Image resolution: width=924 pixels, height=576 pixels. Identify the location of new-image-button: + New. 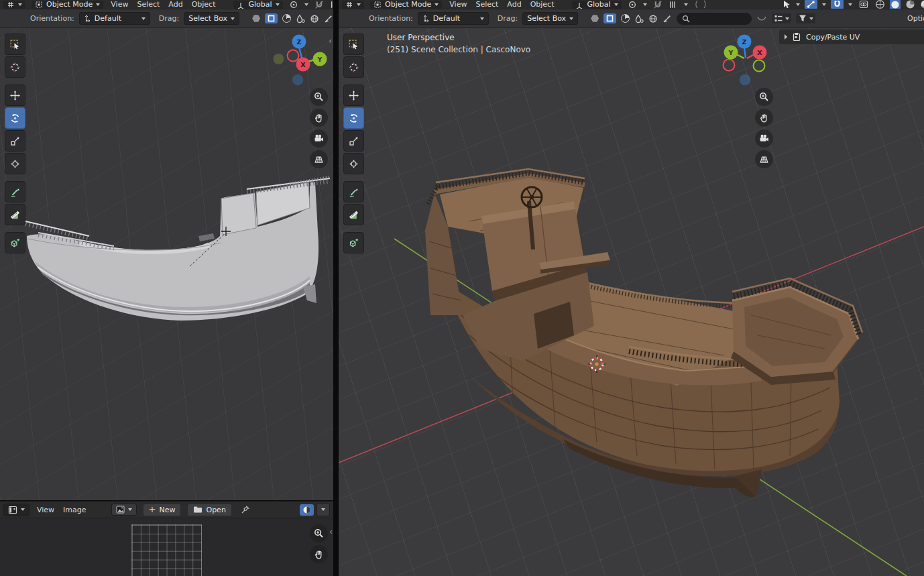
(162, 510).